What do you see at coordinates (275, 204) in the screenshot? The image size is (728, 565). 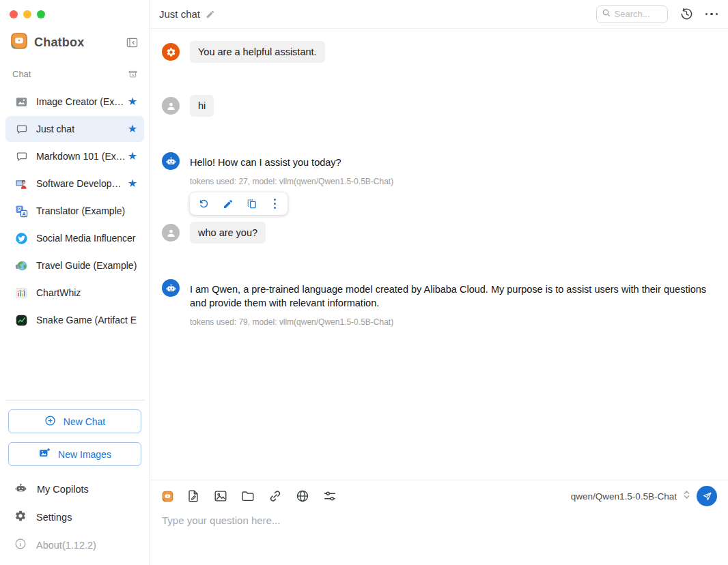 I see `more-actions-icon` at bounding box center [275, 204].